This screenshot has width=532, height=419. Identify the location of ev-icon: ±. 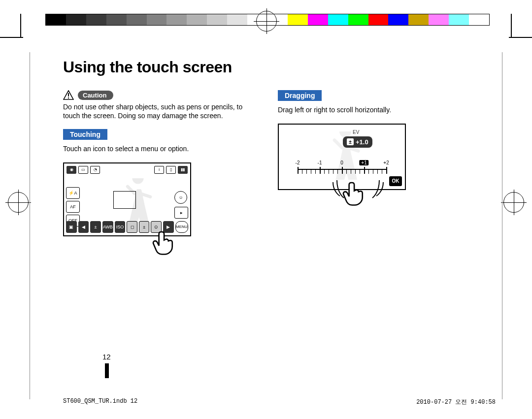
(350, 142).